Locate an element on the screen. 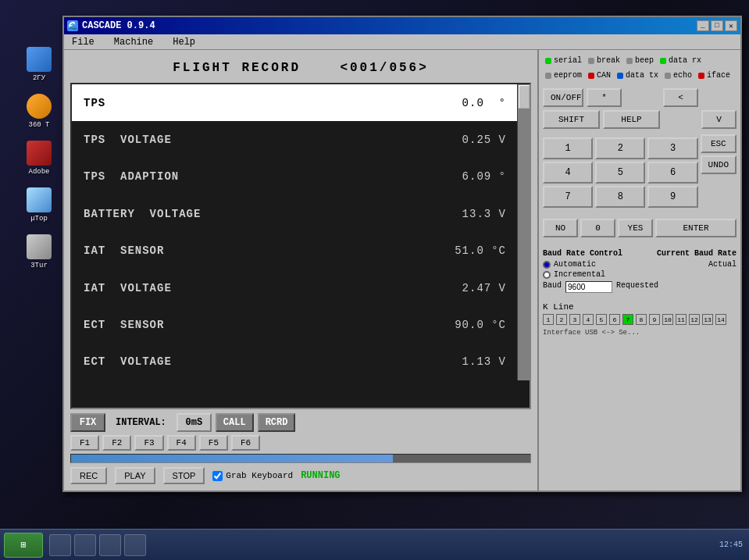  num-7: 7 is located at coordinates (568, 197).